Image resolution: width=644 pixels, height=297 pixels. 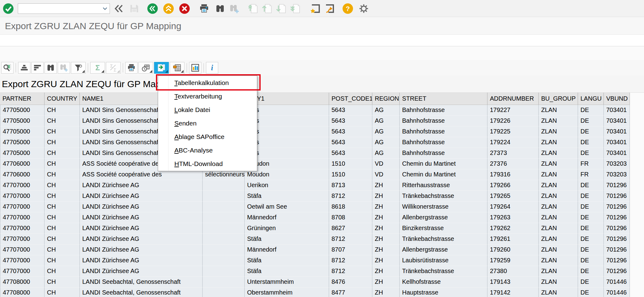 I want to click on cell-post-code1: 1510, so click(x=351, y=164).